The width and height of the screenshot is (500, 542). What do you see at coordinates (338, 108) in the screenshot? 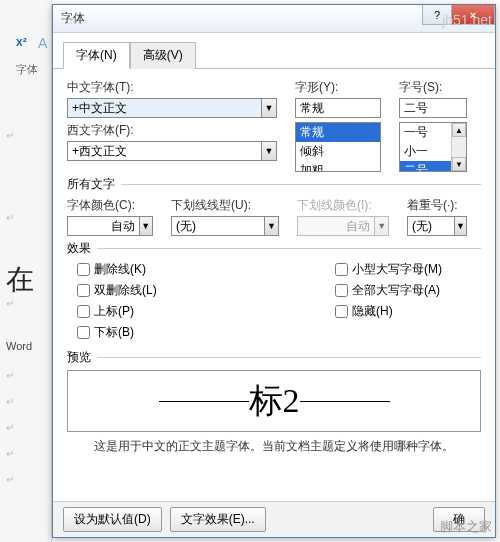
I see `font-style-input-box` at bounding box center [338, 108].